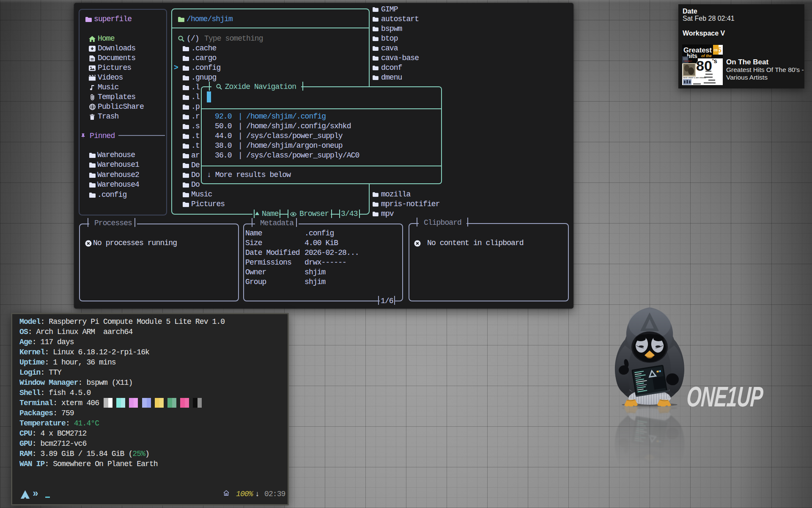  I want to click on svg-text: DAVID GRANT & JAKI GRAHAM, so click(694, 78).